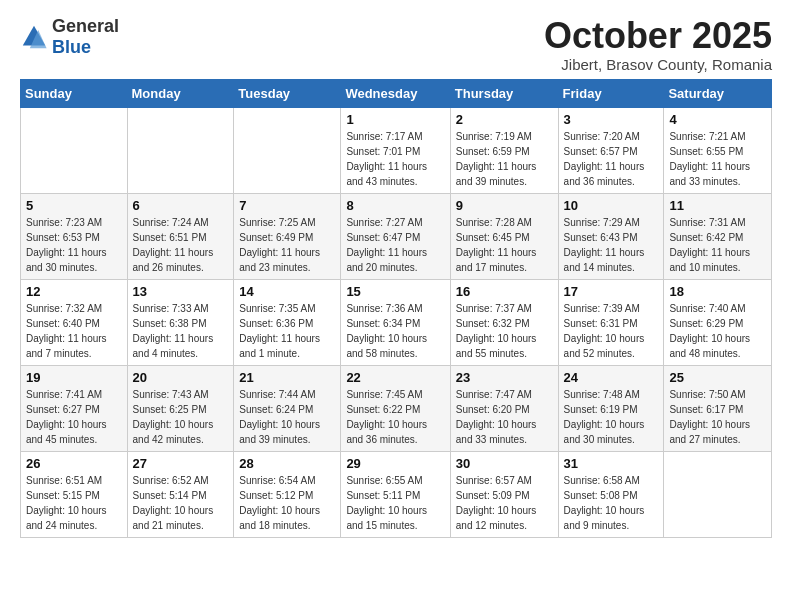  I want to click on calendar-cell: 12Sunrise: 7:32 AM Sunset: 6:40 PM Dayli…, so click(74, 322).